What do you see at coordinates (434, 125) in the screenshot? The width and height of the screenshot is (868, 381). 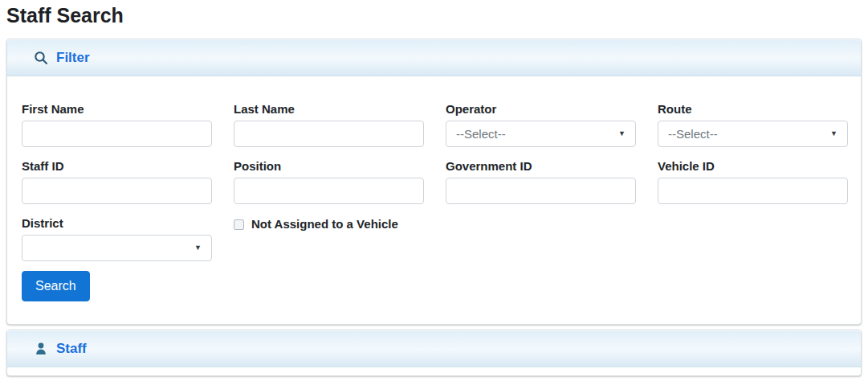 I see `filter-row-1: First Name Last Name Operator --Select--…` at bounding box center [434, 125].